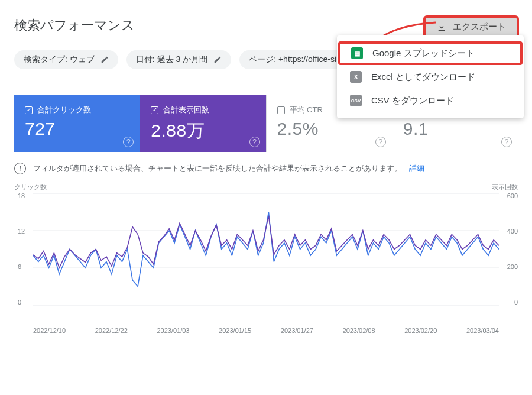  Describe the element at coordinates (21, 231) in the screenshot. I see `y-tick: 12` at that location.